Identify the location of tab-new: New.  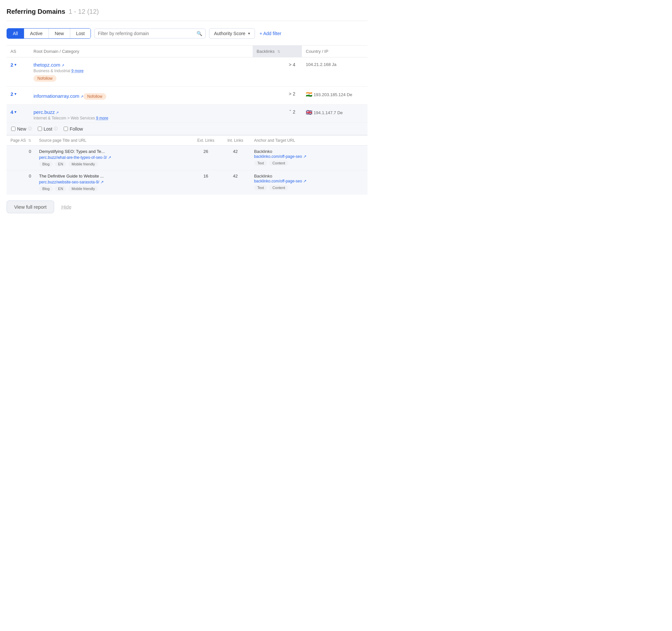
(59, 33).